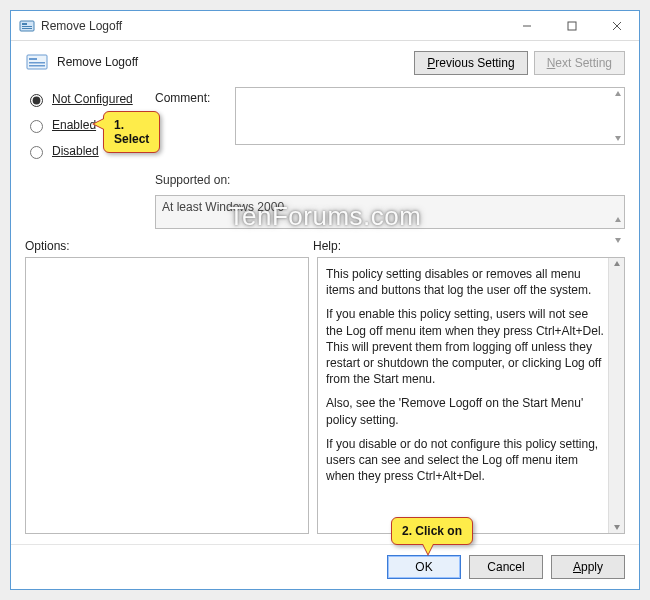  Describe the element at coordinates (36, 152) in the screenshot. I see `disabled-radio` at that location.